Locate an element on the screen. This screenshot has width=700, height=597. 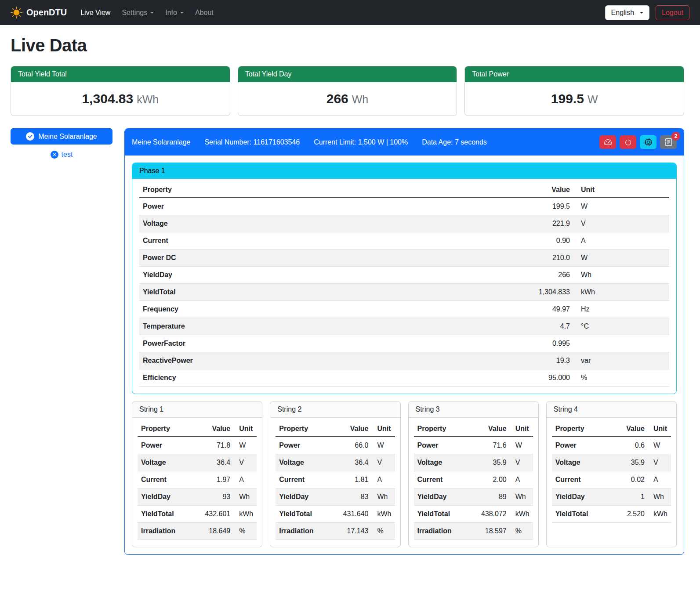
nav-settings: Settings is located at coordinates (138, 13).